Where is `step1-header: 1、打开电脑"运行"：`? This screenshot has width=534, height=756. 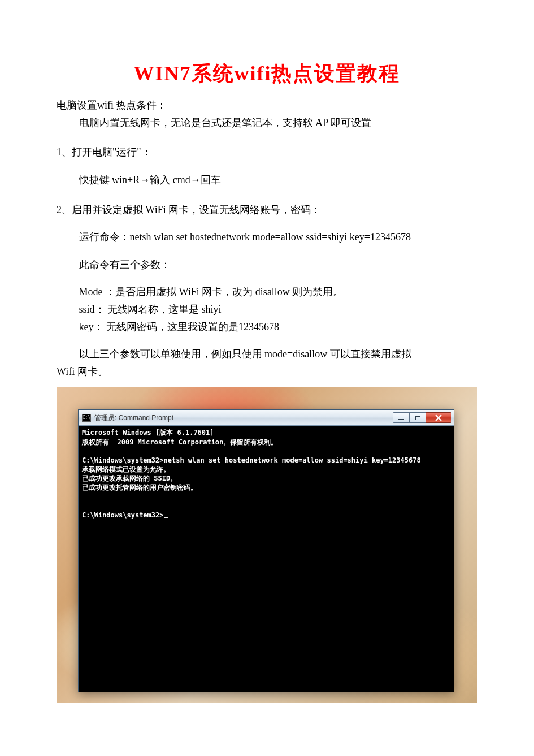 step1-header: 1、打开电脑"运行"： is located at coordinates (267, 153).